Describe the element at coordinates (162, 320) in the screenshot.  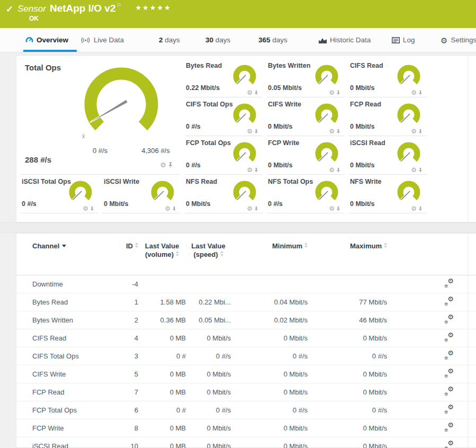
I see `last-value-volume: 0.36 MB` at that location.